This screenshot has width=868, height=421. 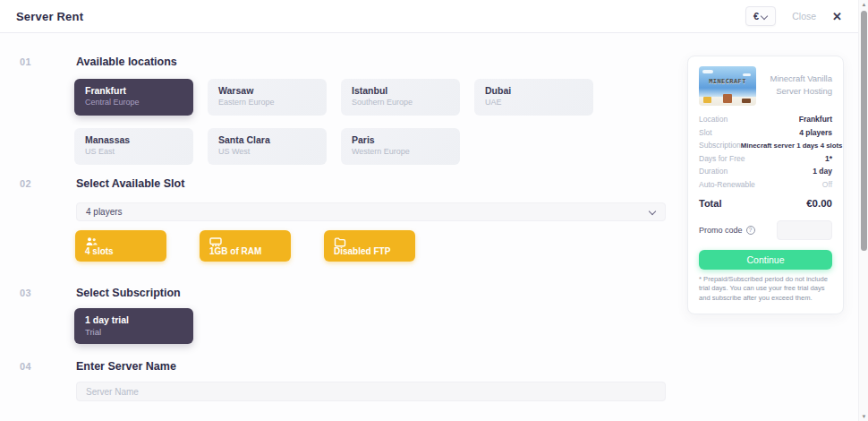 I want to click on slot-select: 4 players, so click(x=370, y=211).